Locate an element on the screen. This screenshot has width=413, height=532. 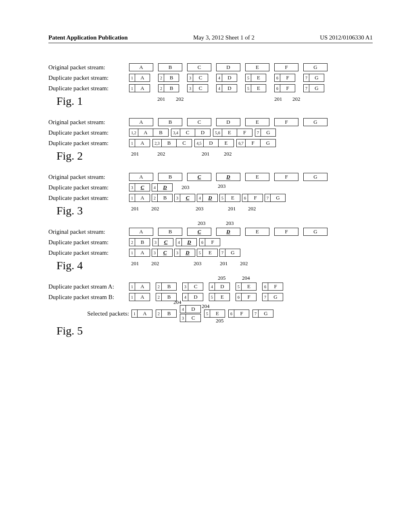
packet-group: 2,3BC is located at coordinates (172, 143).